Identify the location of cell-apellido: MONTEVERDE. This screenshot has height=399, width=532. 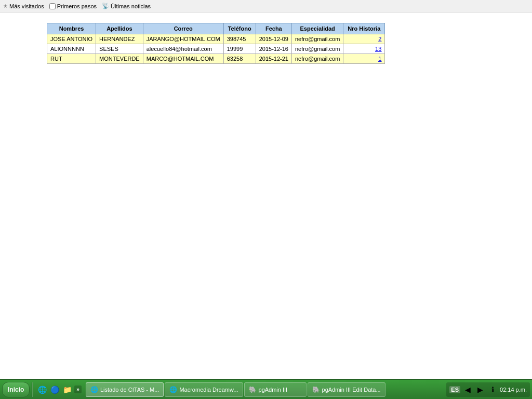
(119, 59).